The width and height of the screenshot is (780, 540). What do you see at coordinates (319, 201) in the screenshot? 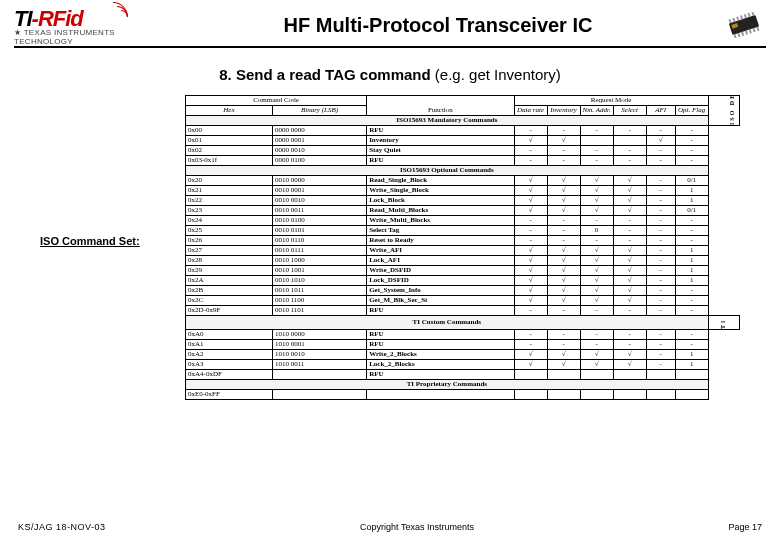
I see `cell: 0010 0010` at bounding box center [319, 201].